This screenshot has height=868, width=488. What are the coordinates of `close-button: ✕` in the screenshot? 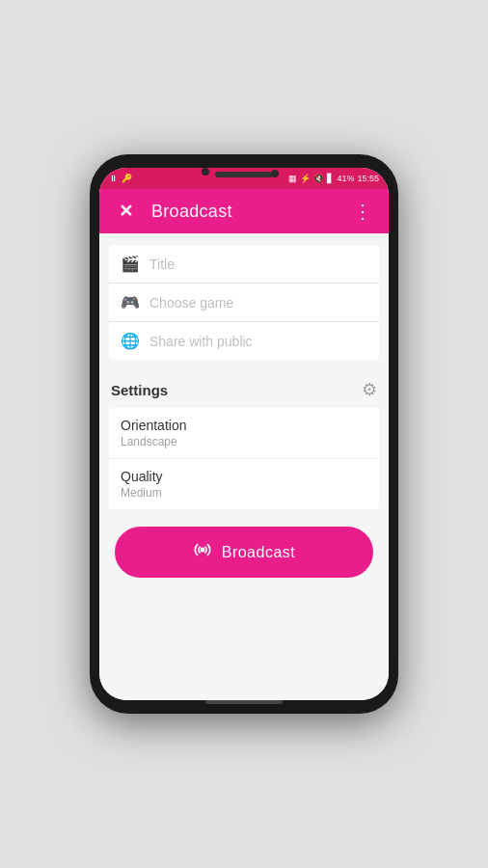 It's located at (125, 211).